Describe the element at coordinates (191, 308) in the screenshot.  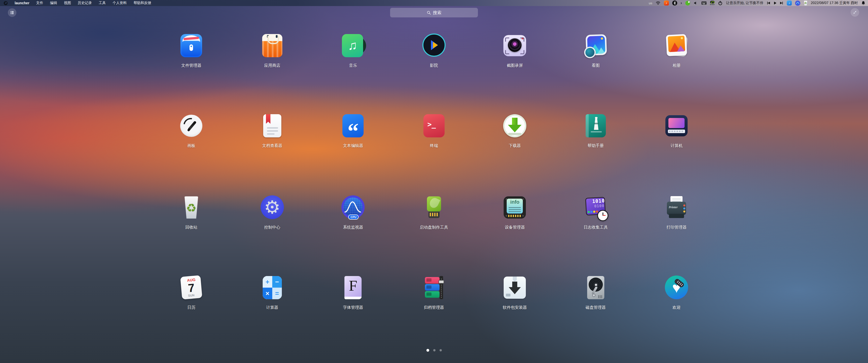
I see `app-label: 日历` at that location.